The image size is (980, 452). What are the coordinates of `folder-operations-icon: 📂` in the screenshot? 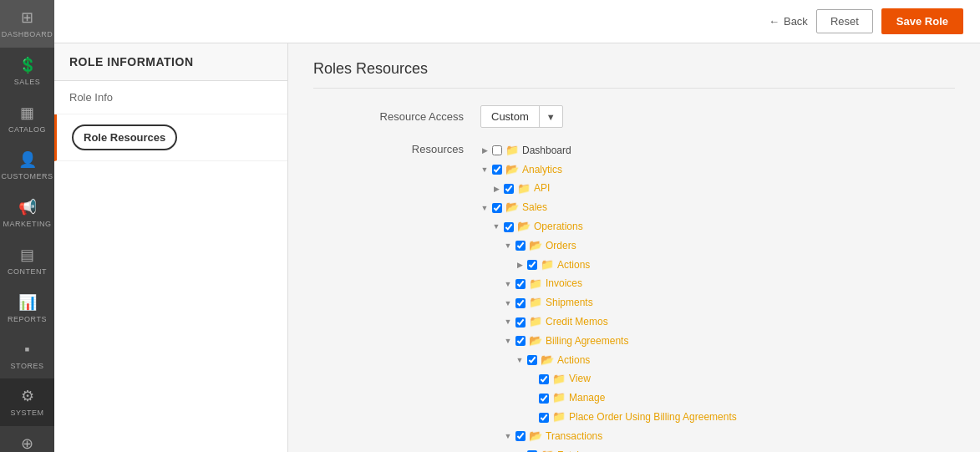 It's located at (524, 227).